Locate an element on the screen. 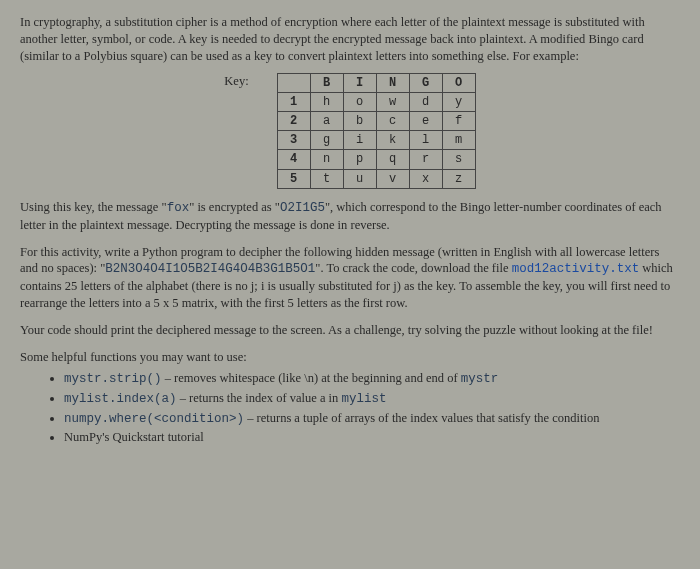 This screenshot has width=700, height=569. corner-cell is located at coordinates (294, 82).